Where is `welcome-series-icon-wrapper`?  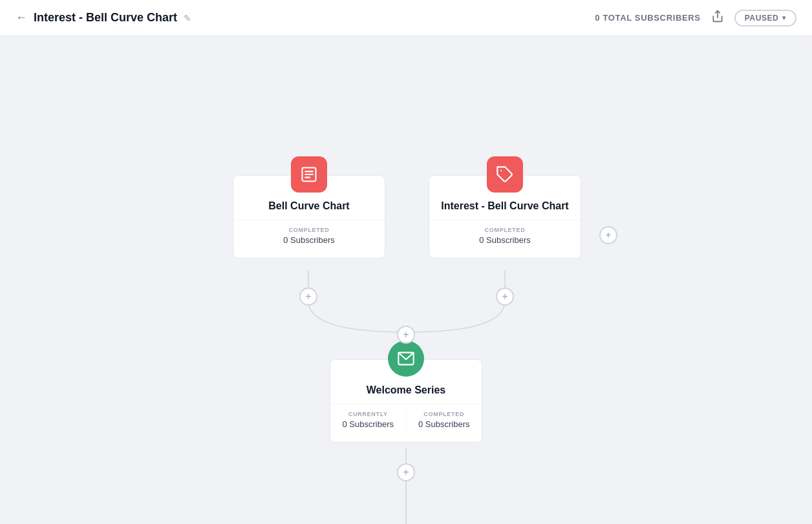 welcome-series-icon-wrapper is located at coordinates (406, 359).